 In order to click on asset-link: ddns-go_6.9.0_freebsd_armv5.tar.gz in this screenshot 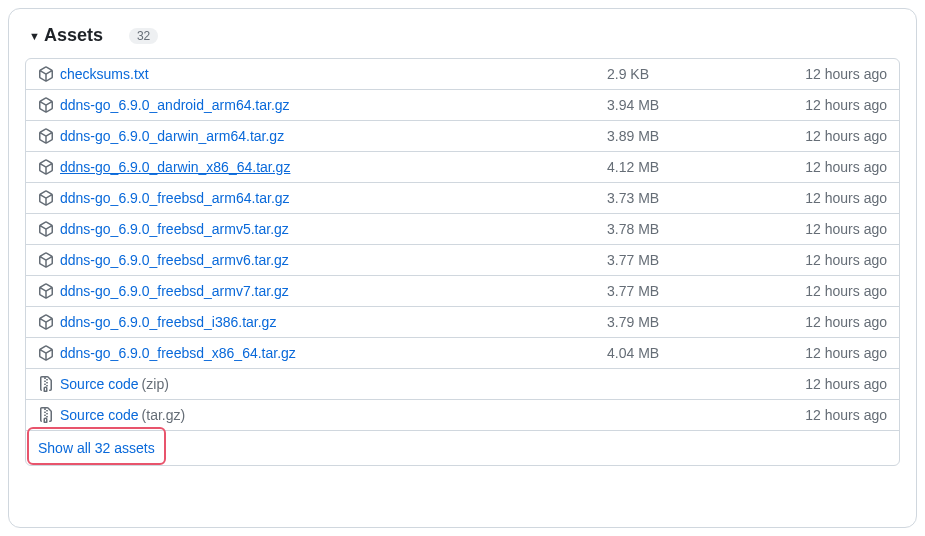, I will do `click(174, 229)`.